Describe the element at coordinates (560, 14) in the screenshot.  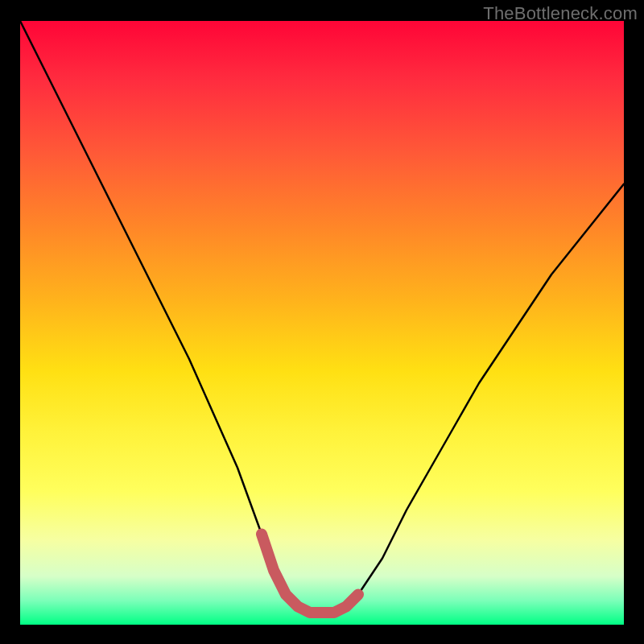
I see `watermark-text: TheBottleneck.com` at that location.